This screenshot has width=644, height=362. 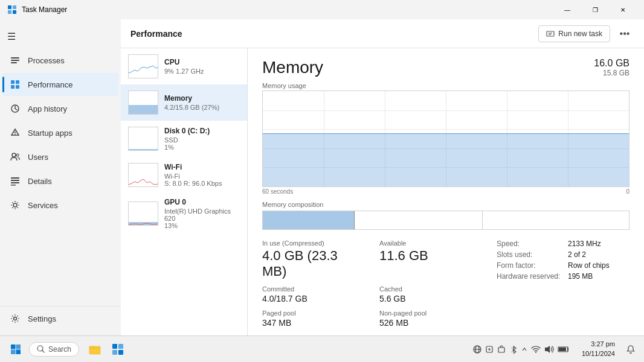 I want to click on memory-title: Memory, so click(x=292, y=68).